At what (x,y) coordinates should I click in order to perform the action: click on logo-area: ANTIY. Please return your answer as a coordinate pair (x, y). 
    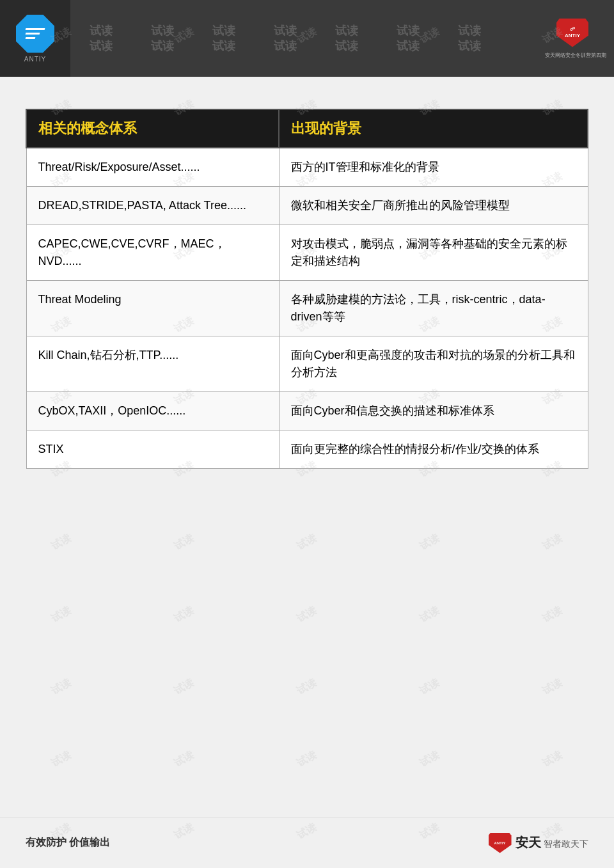
    Looking at the image, I should click on (35, 38).